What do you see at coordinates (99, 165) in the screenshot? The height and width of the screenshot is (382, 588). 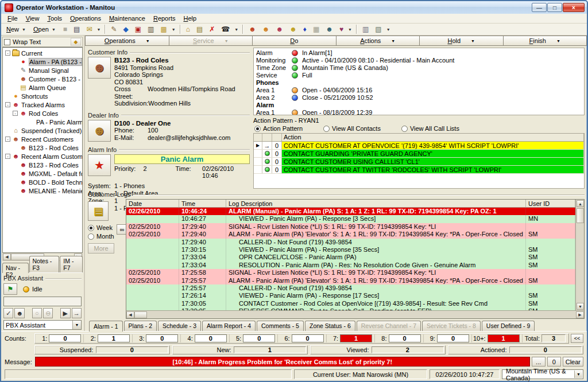 I see `alarm-bell-button: ★` at bounding box center [99, 165].